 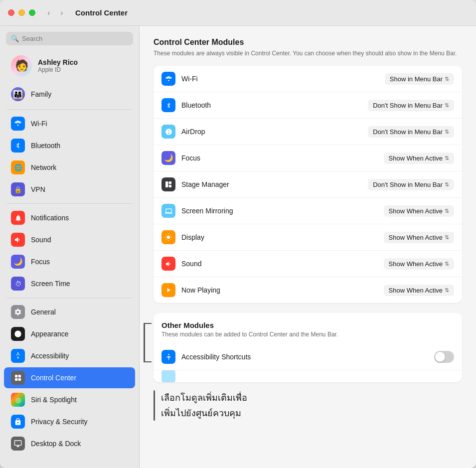 What do you see at coordinates (70, 218) in the screenshot?
I see `sidebar-item-notifications: Notifications` at bounding box center [70, 218].